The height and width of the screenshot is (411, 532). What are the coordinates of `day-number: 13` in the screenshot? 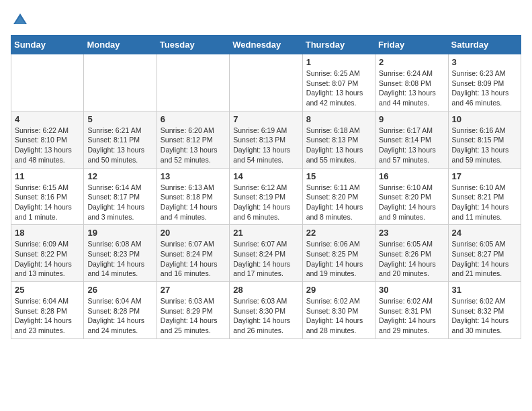 It's located at (193, 176).